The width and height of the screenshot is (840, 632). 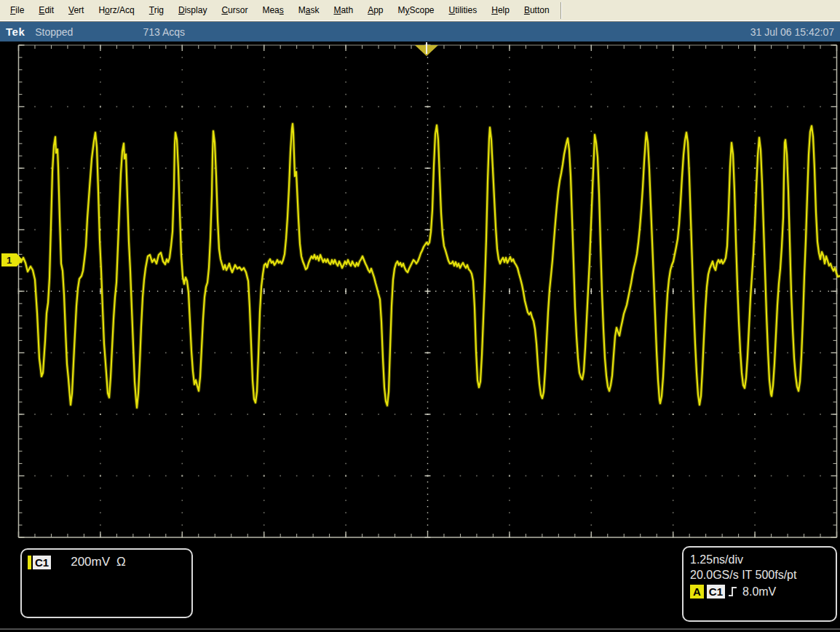 What do you see at coordinates (42, 562) in the screenshot?
I see `channel-badge: C1` at bounding box center [42, 562].